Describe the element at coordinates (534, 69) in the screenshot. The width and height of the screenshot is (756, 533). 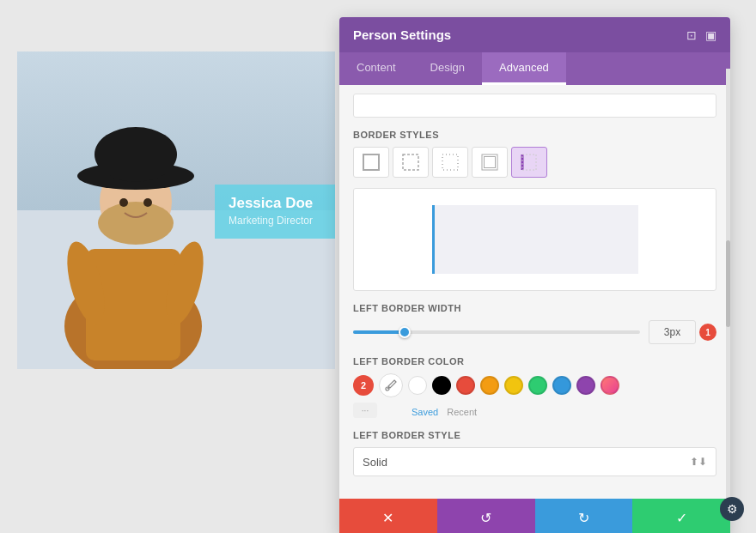
I see `panel-tabs: Content Design Advanced` at that location.